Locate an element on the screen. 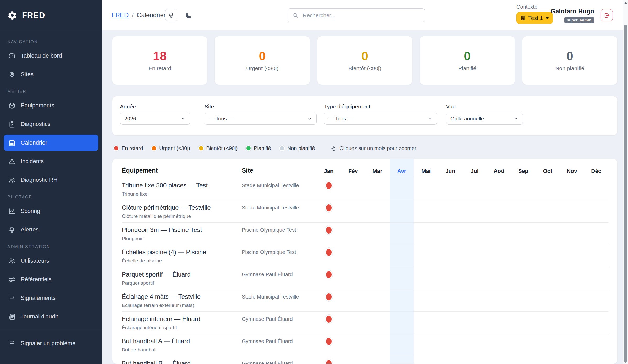  month-header-jan: Jan is located at coordinates (329, 168).